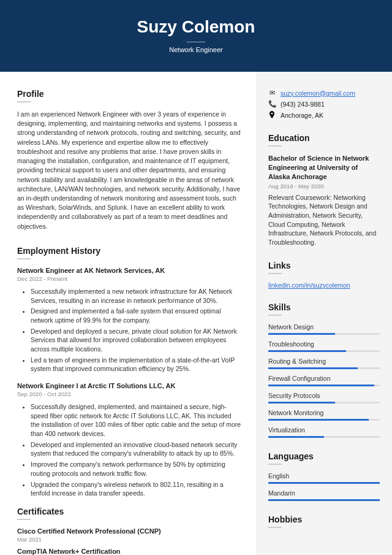 The image size is (392, 555). Describe the element at coordinates (324, 361) in the screenshot. I see `skill-name: Routing & Switching` at that location.